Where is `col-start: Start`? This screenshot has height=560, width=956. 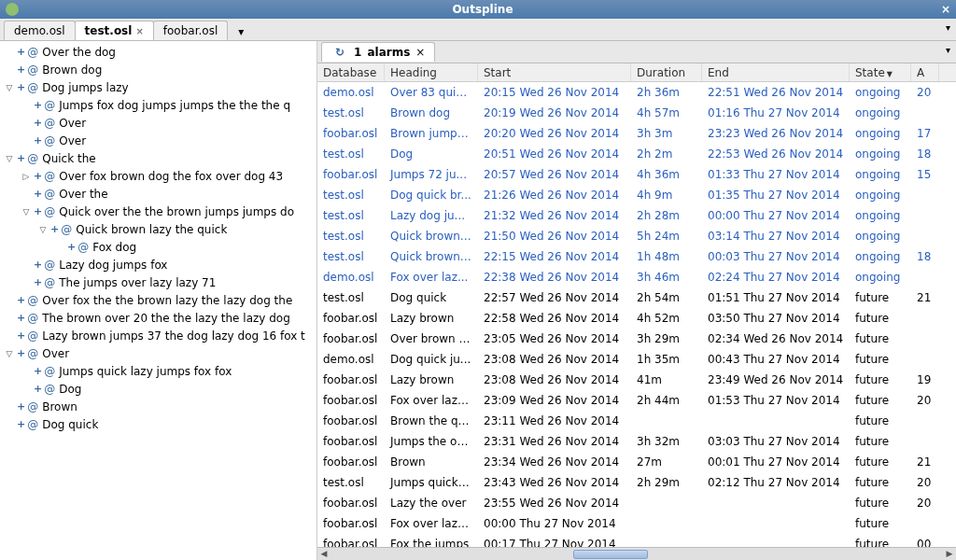
col-start: Start is located at coordinates (555, 73).